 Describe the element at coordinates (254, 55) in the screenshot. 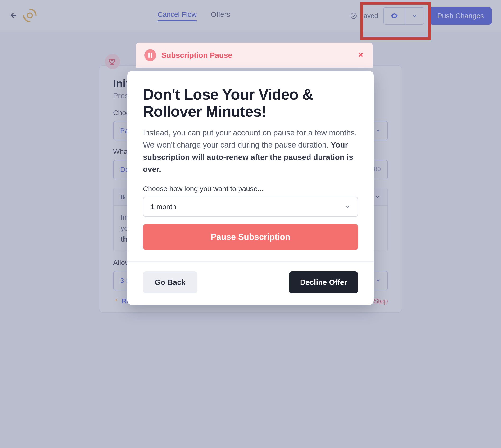

I see `modal-banner: Subscription Pause` at that location.